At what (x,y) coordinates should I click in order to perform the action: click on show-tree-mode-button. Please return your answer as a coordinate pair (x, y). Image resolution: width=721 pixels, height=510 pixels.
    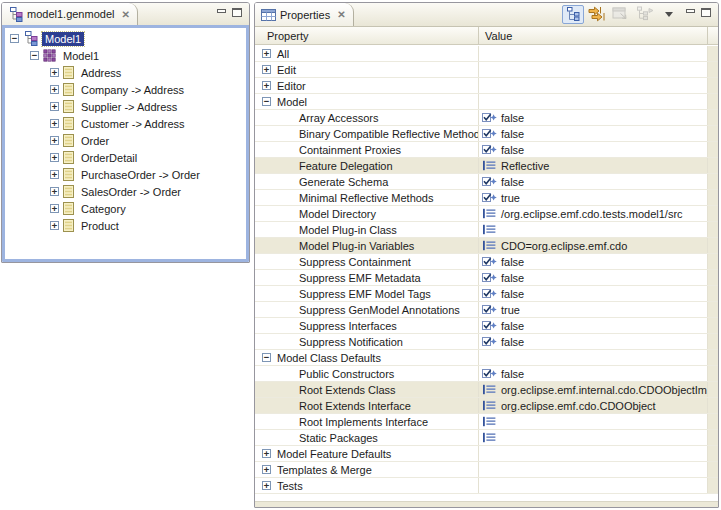
    Looking at the image, I should click on (573, 14).